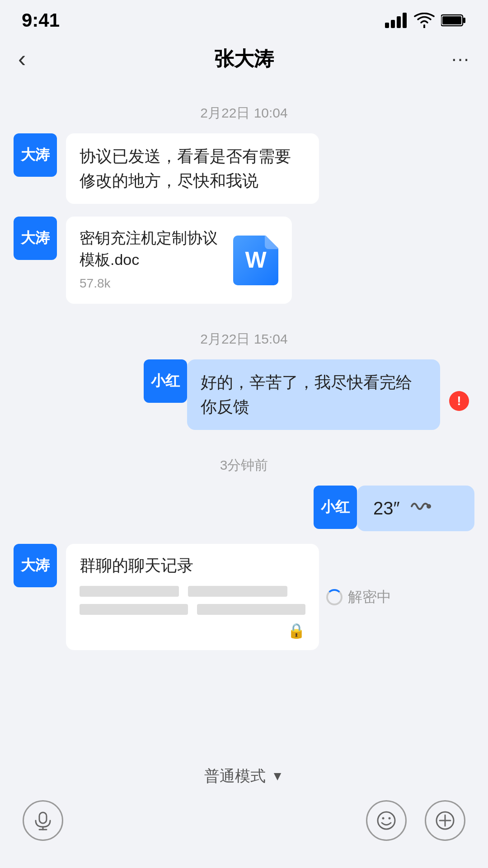  I want to click on mic-button, so click(43, 821).